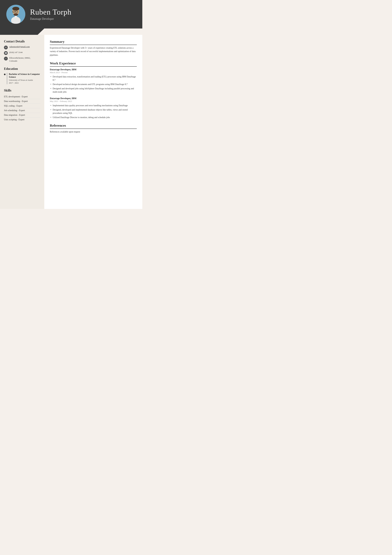 This screenshot has width=392, height=555. I want to click on skill-item: SQL coding - Expert, so click(22, 106).